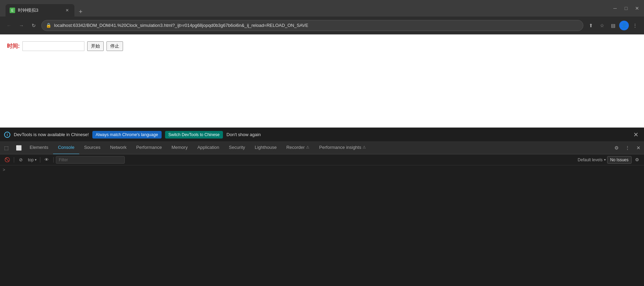 This screenshot has width=644, height=286. I want to click on devtools-notification: i DevTools is now available in Chinese! …, so click(322, 134).